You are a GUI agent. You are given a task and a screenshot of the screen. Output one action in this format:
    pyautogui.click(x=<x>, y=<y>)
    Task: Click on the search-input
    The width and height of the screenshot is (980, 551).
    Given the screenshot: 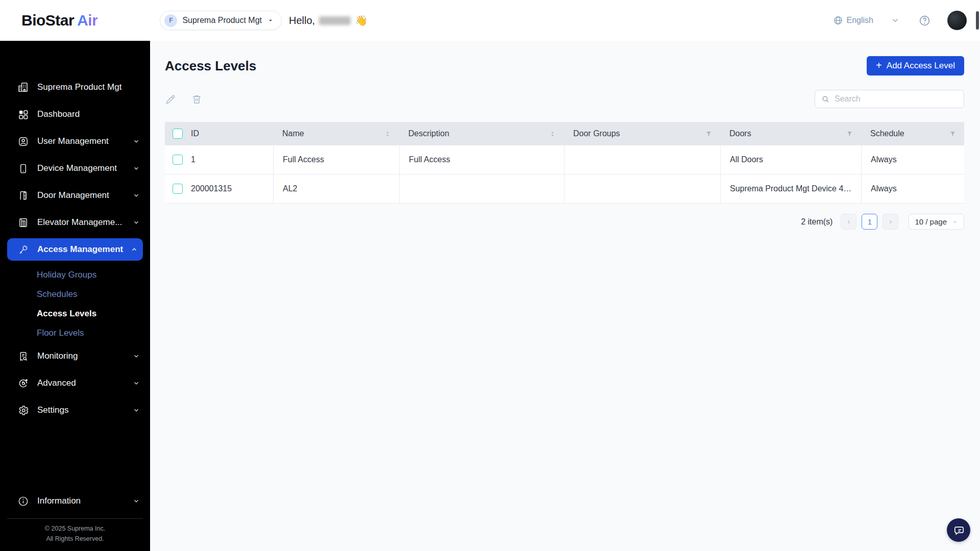 What is the action you would take?
    pyautogui.click(x=896, y=99)
    